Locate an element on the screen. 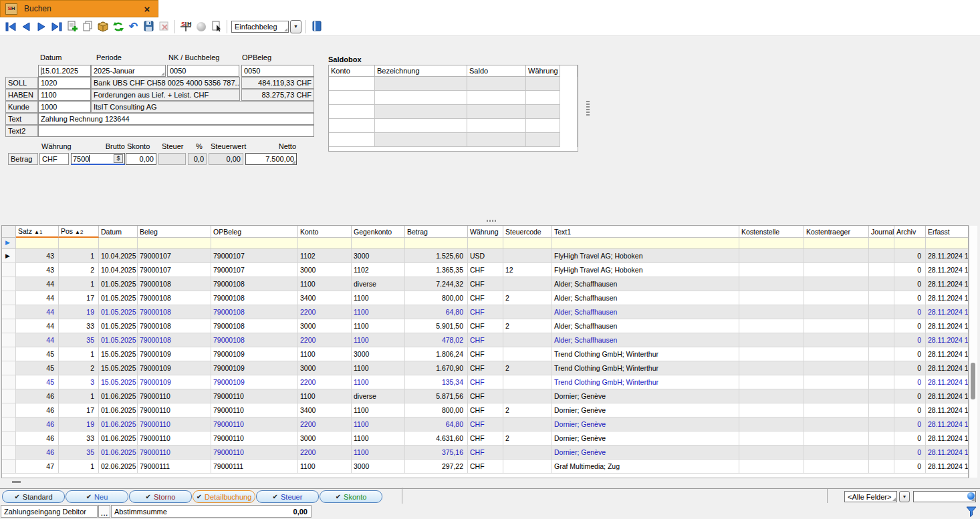 The width and height of the screenshot is (980, 519). filter-cell-steuercode is located at coordinates (528, 243).